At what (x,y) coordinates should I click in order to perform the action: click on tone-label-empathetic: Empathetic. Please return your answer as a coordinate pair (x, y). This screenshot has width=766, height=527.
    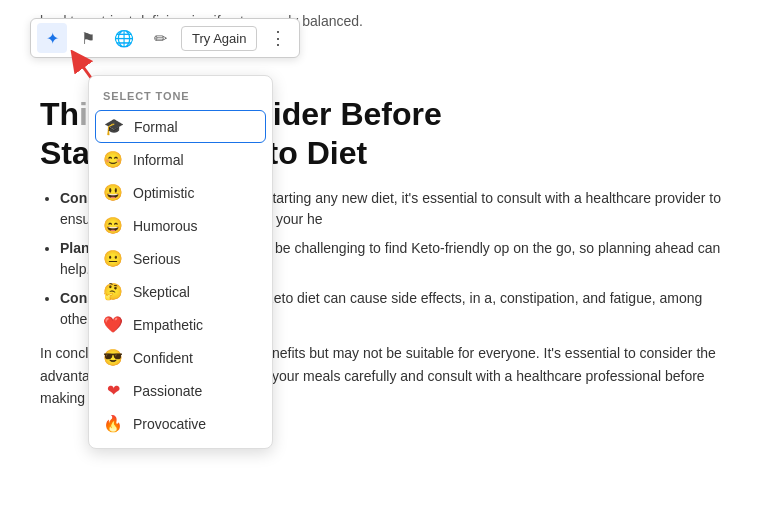
    Looking at the image, I should click on (168, 325).